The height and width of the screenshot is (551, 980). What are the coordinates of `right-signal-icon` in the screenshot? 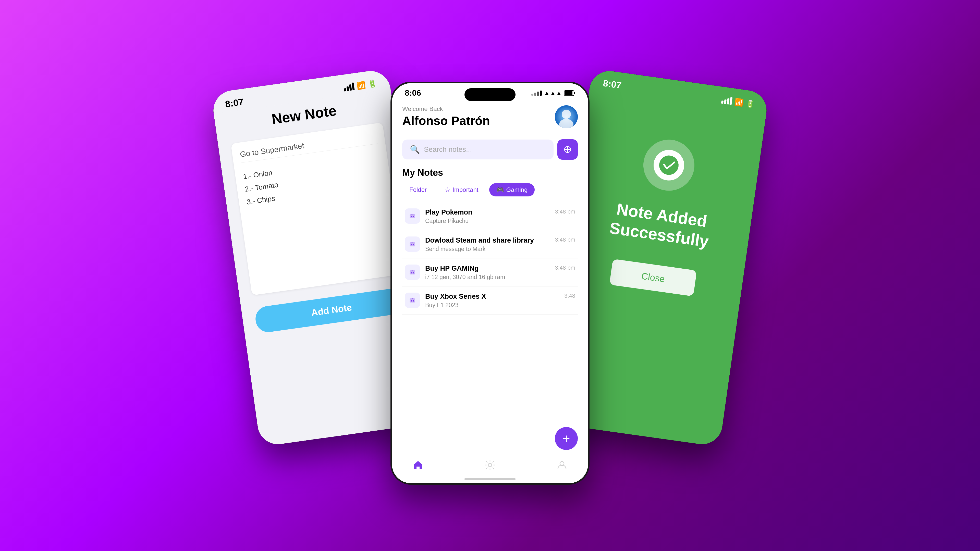 It's located at (727, 100).